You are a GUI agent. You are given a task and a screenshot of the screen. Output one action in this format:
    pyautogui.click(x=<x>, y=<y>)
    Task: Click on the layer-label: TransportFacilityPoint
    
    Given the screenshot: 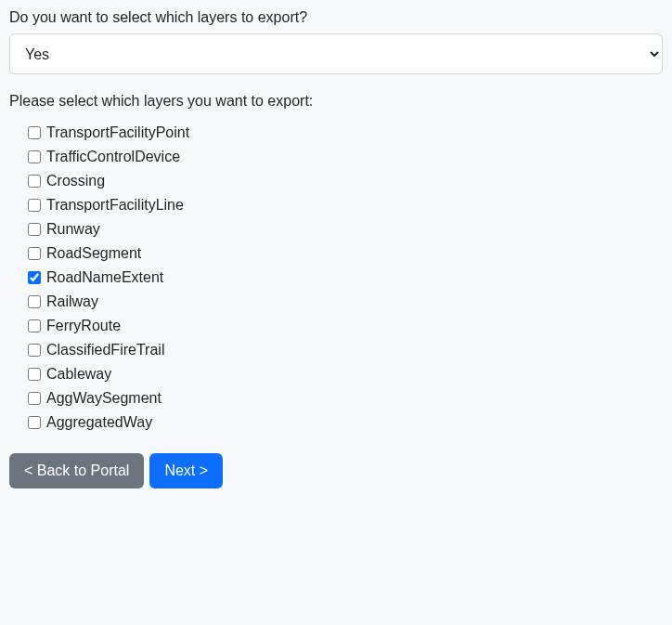 What is the action you would take?
    pyautogui.click(x=118, y=133)
    